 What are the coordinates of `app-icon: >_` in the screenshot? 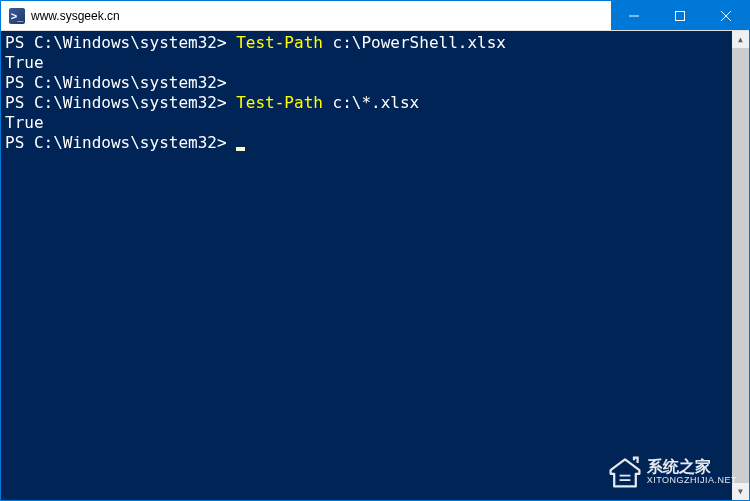 It's located at (17, 16).